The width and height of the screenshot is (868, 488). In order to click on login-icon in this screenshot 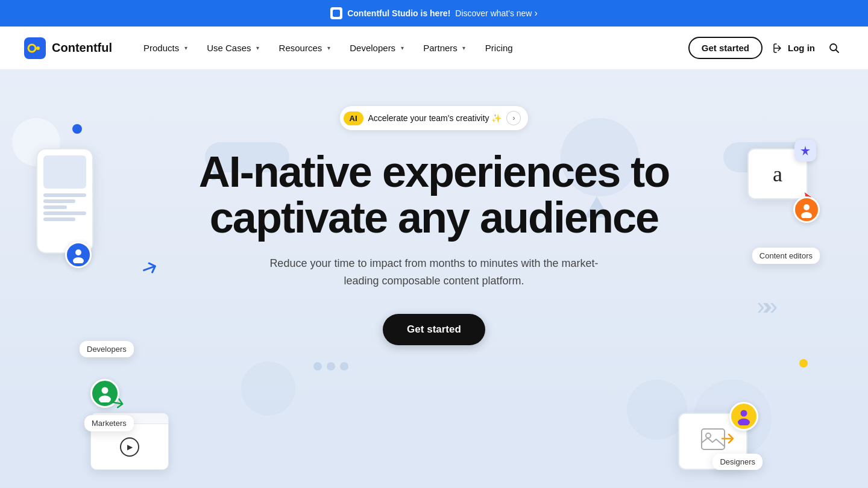, I will do `click(778, 48)`.